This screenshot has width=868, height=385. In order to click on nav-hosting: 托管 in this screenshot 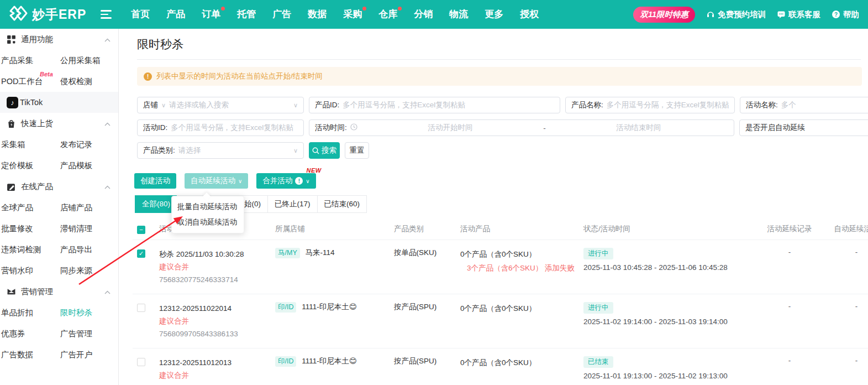, I will do `click(246, 14)`.